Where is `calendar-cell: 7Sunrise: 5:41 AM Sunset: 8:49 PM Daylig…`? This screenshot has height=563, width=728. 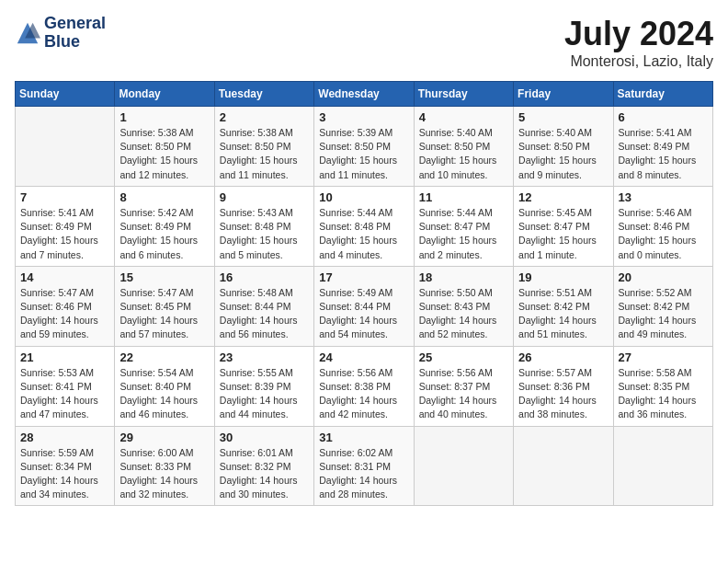 calendar-cell: 7Sunrise: 5:41 AM Sunset: 8:49 PM Daylig… is located at coordinates (65, 226).